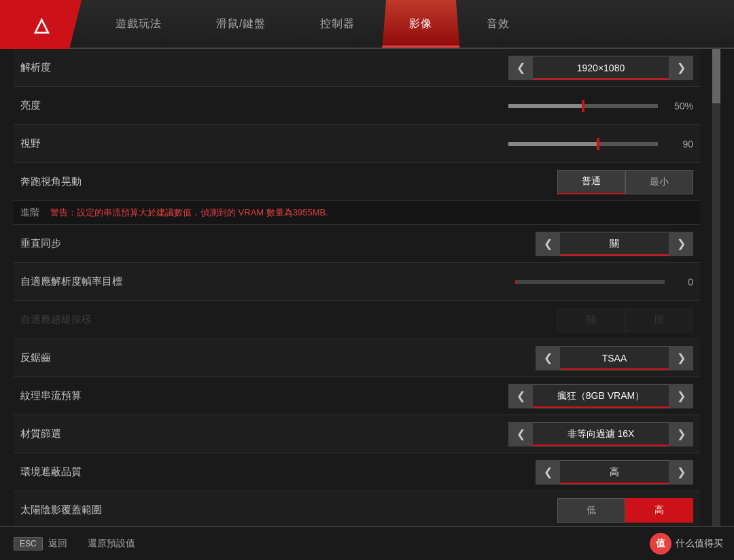  I want to click on fov-shake-toggle: 普通 最小, so click(625, 182).